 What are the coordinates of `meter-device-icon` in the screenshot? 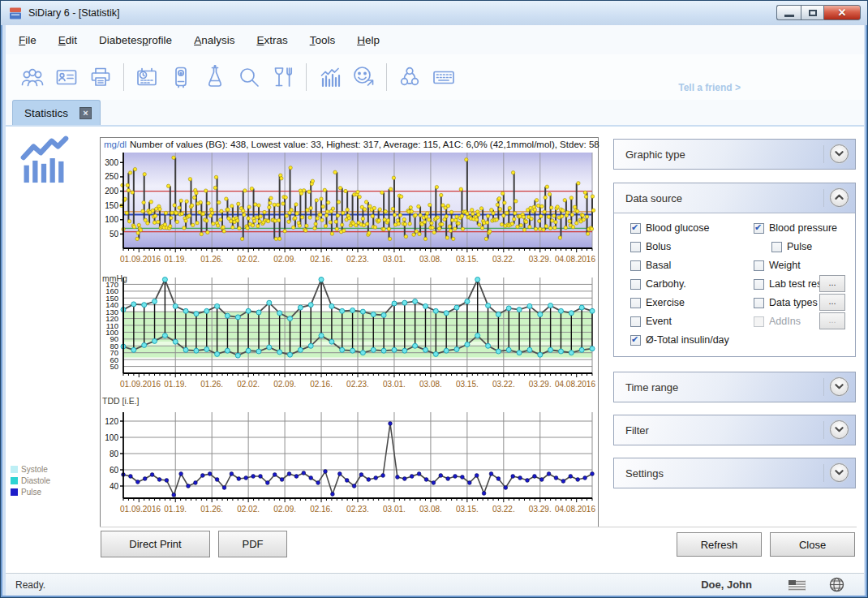 It's located at (181, 77).